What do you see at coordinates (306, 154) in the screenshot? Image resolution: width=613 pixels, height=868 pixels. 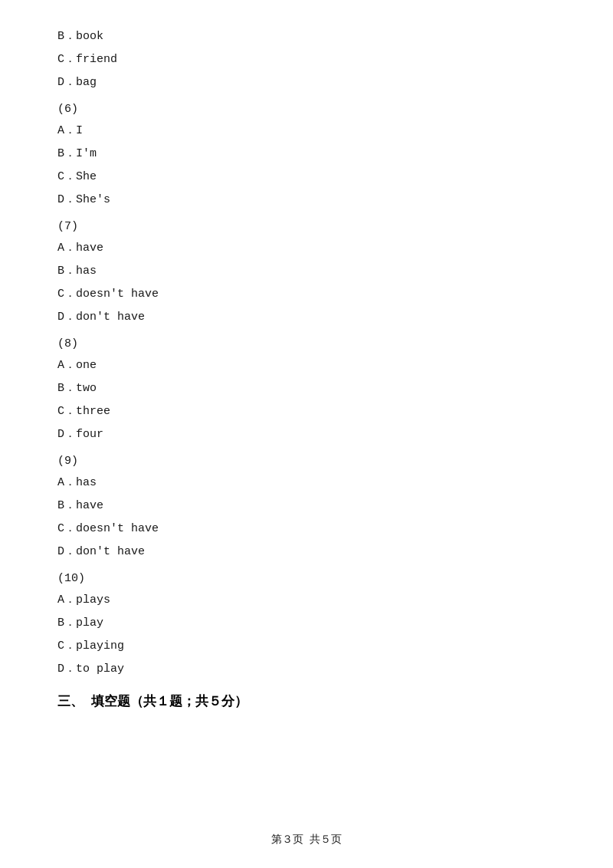 I see `option-6b: B．I'm` at bounding box center [306, 154].